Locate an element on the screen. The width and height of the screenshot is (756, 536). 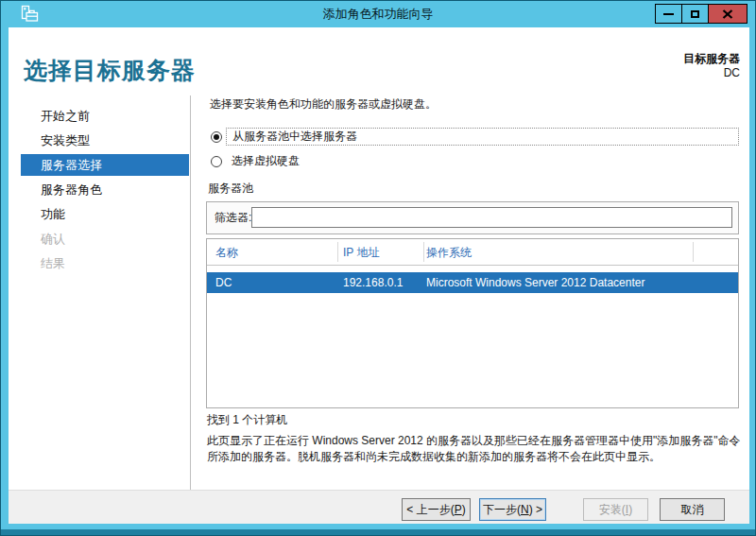
table-header: 名称 IP 地址 操作系统 is located at coordinates (472, 252).